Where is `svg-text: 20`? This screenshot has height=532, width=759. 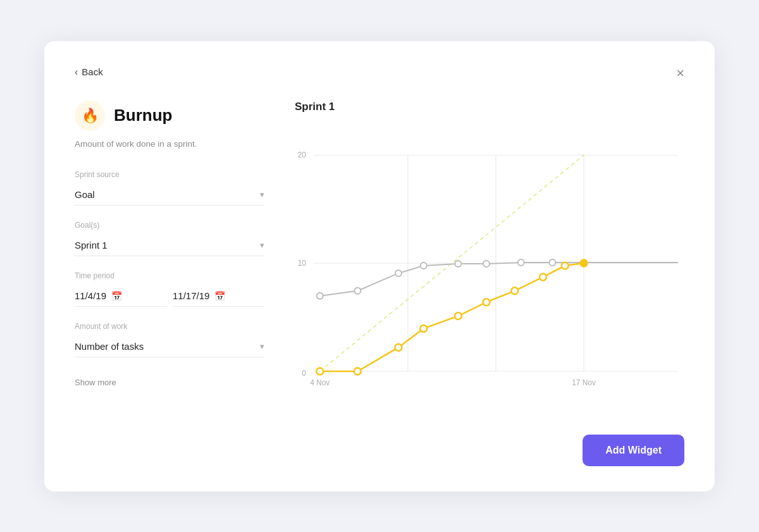
svg-text: 20 is located at coordinates (302, 155).